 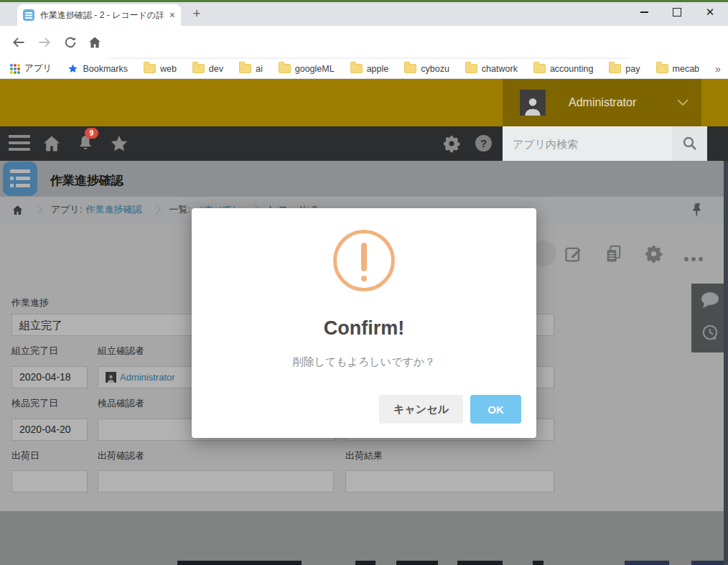 I want to click on bookmark-folder-mecab: mecab, so click(x=678, y=69).